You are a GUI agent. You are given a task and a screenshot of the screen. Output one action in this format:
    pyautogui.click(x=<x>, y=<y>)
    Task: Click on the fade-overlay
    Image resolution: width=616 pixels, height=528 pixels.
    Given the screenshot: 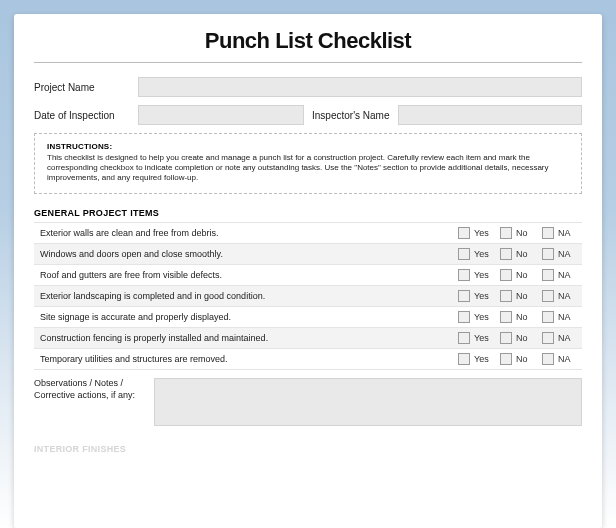 What is the action you would take?
    pyautogui.click(x=308, y=498)
    